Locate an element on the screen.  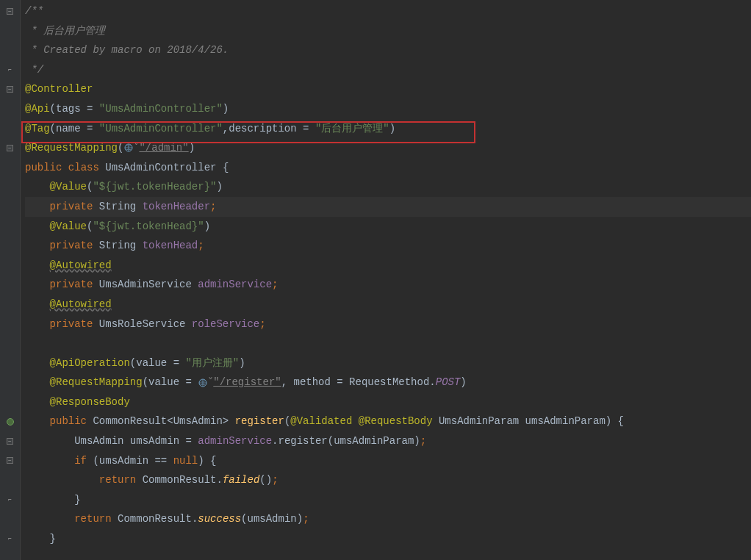
code-line-current: private String tokenHeader; is located at coordinates (388, 207).